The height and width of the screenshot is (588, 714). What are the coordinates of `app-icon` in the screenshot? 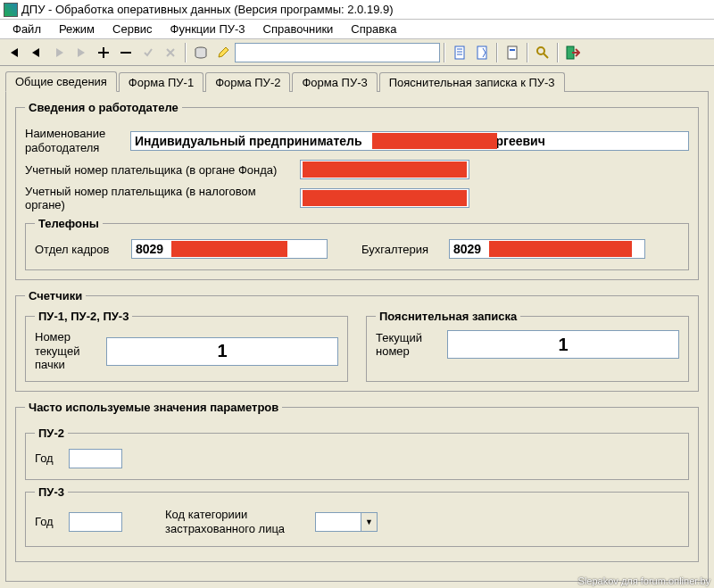 It's located at (11, 10).